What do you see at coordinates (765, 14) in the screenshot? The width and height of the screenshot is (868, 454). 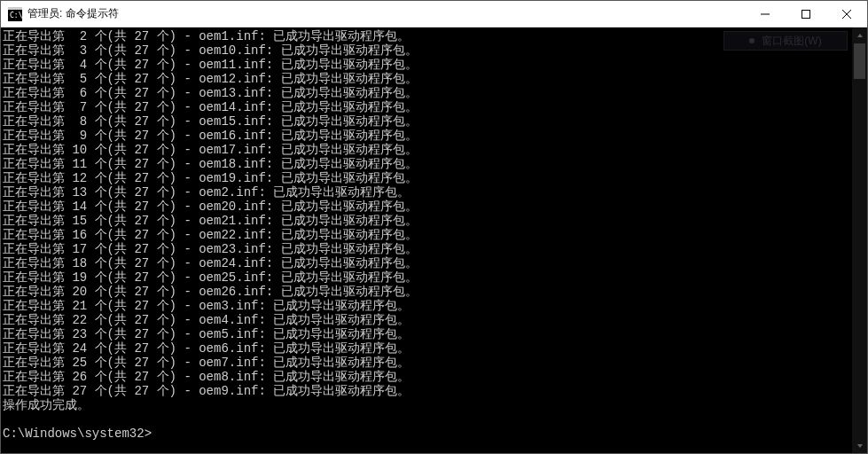 I see `minimize-button` at bounding box center [765, 14].